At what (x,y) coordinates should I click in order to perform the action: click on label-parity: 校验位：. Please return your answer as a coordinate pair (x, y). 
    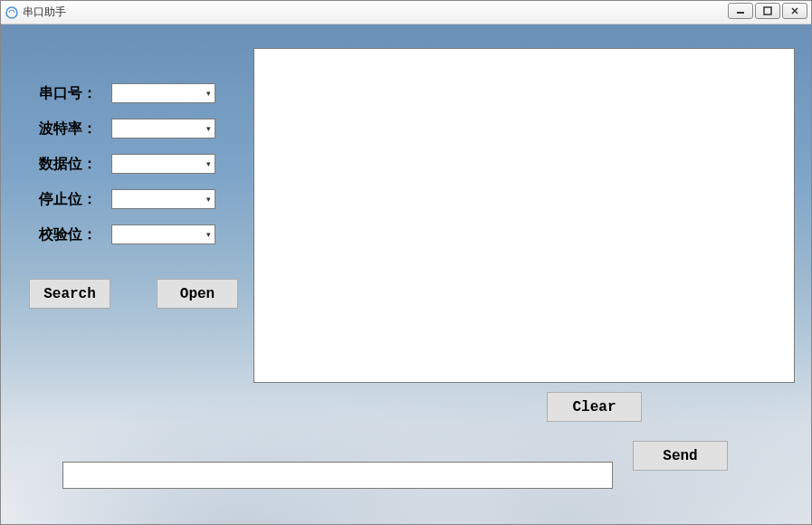
    Looking at the image, I should click on (68, 235).